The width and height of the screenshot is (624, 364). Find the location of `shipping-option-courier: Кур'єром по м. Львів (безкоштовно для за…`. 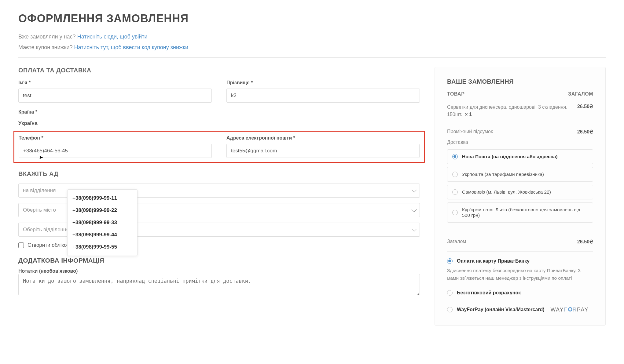

shipping-option-courier: Кур'єром по м. Львів (безкоштовно для за… is located at coordinates (520, 213).